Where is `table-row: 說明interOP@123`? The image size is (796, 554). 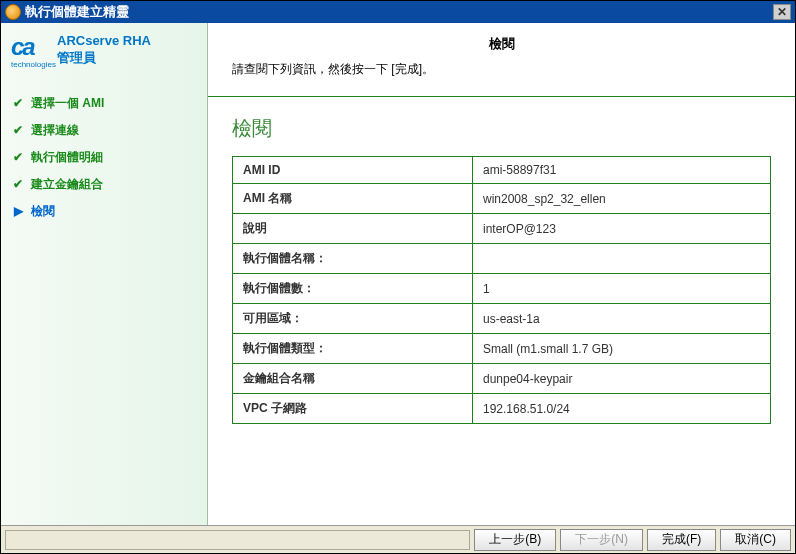
table-row: 說明interOP@123 is located at coordinates (502, 229).